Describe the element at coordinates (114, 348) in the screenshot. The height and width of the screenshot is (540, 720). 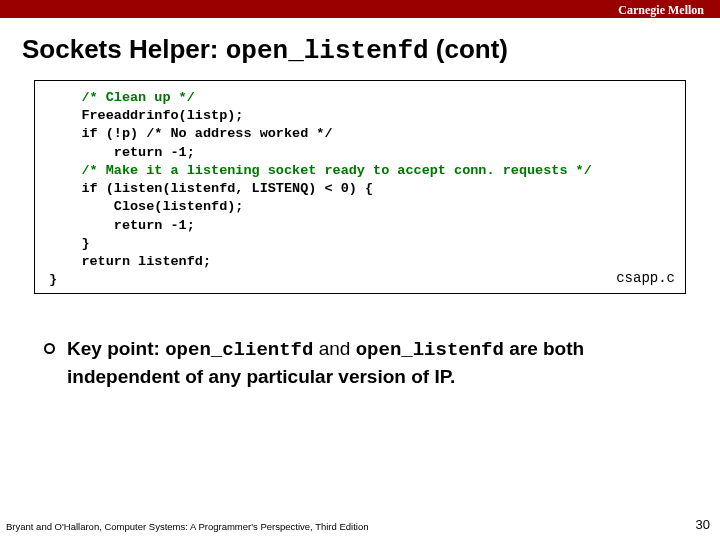
I see `bullet-lead: Key point:` at that location.